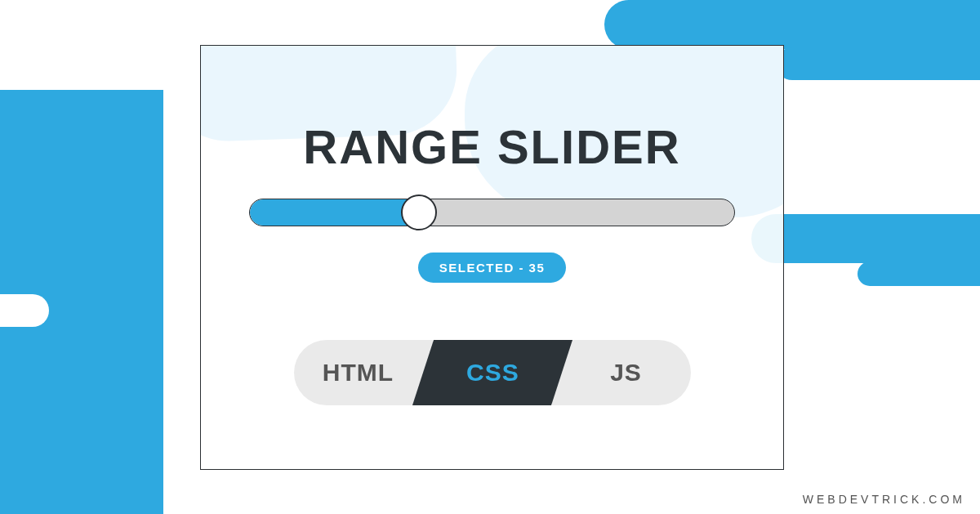 The image size is (980, 514). What do you see at coordinates (24, 311) in the screenshot?
I see `bg-shape-left-notch` at bounding box center [24, 311].